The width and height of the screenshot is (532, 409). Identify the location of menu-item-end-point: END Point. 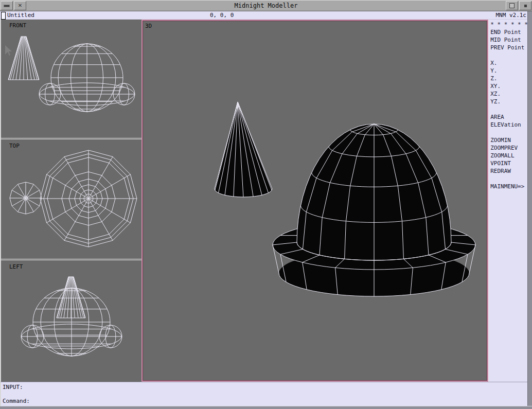
(509, 32).